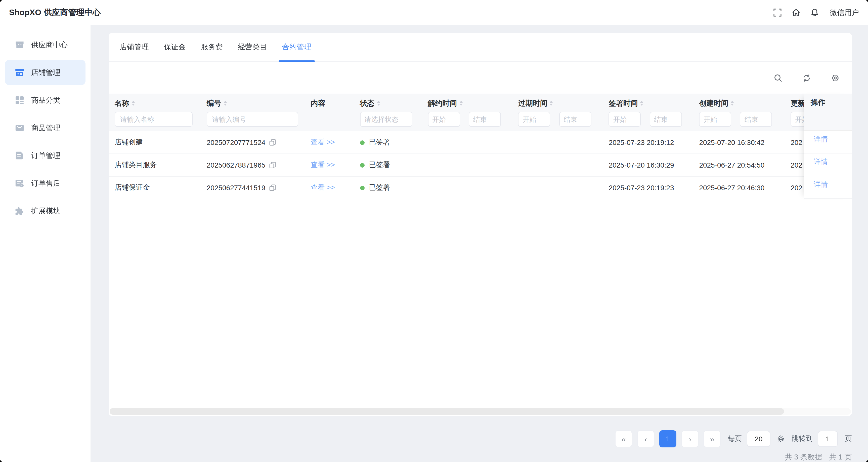  What do you see at coordinates (45, 73) in the screenshot?
I see `sidebar-item-shop-management: 店铺管理` at bounding box center [45, 73].